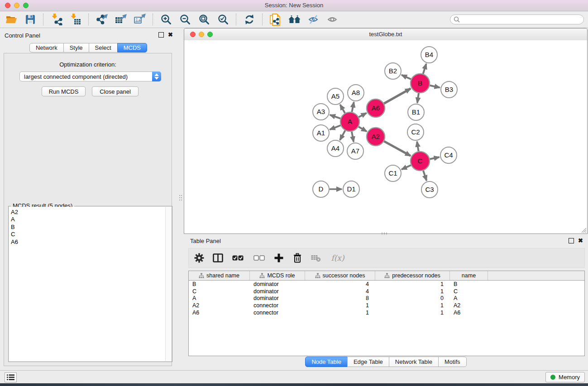  What do you see at coordinates (387, 299) in the screenshot?
I see `table-row: Adominator80A` at bounding box center [387, 299].